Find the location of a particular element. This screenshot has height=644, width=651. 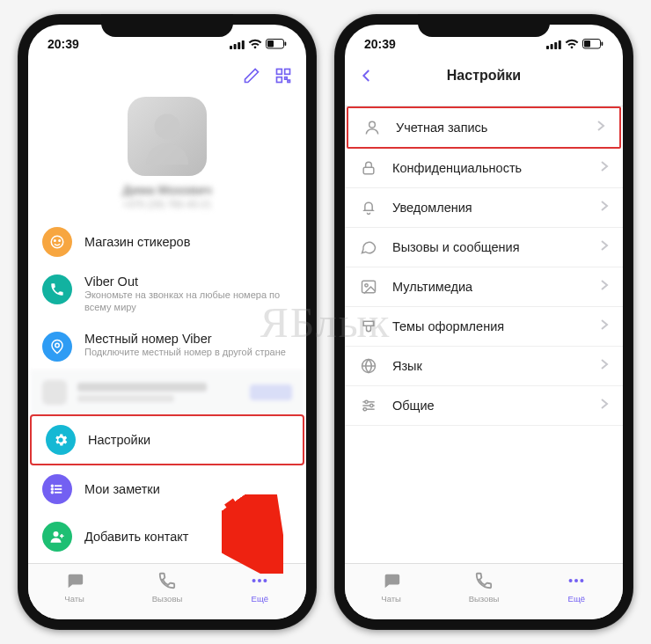

srow-media: Мультимедиа is located at coordinates (484, 287).